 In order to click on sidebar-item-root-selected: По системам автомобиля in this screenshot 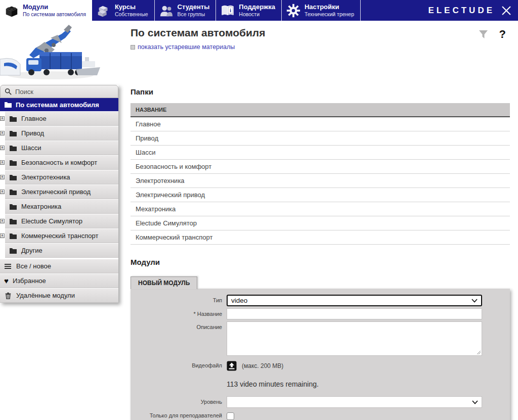, I will do `click(59, 105)`.